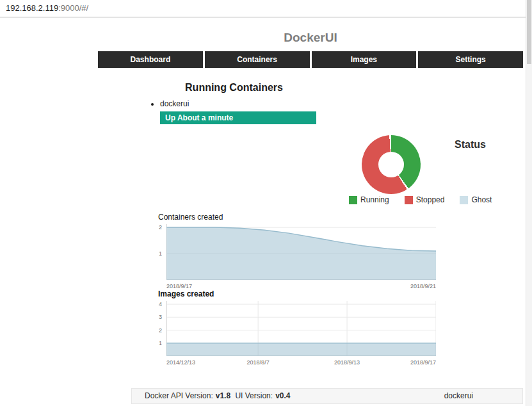 The width and height of the screenshot is (532, 406). I want to click on container-status-badge: Up About a minute, so click(238, 118).